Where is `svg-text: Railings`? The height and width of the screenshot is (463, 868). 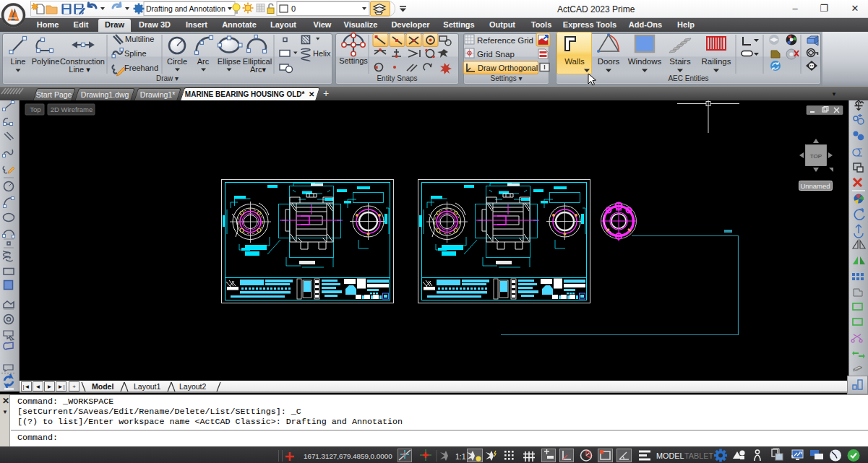
svg-text: Railings is located at coordinates (717, 61).